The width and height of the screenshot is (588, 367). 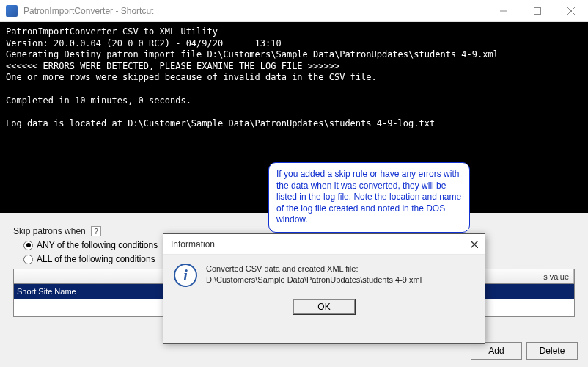 I want to click on grid-col-1: D, so click(x=98, y=276).